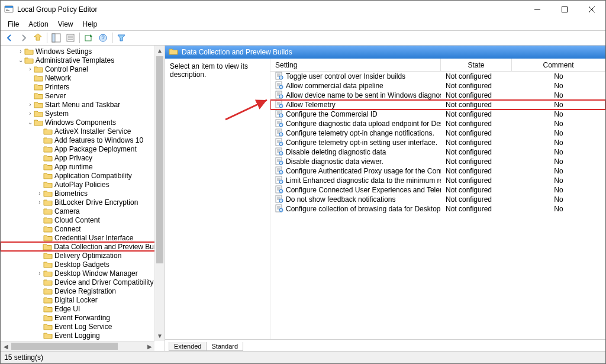  Describe the element at coordinates (438, 199) in the screenshot. I see `list-row: Do not show feedback notificationsNot co…` at that location.